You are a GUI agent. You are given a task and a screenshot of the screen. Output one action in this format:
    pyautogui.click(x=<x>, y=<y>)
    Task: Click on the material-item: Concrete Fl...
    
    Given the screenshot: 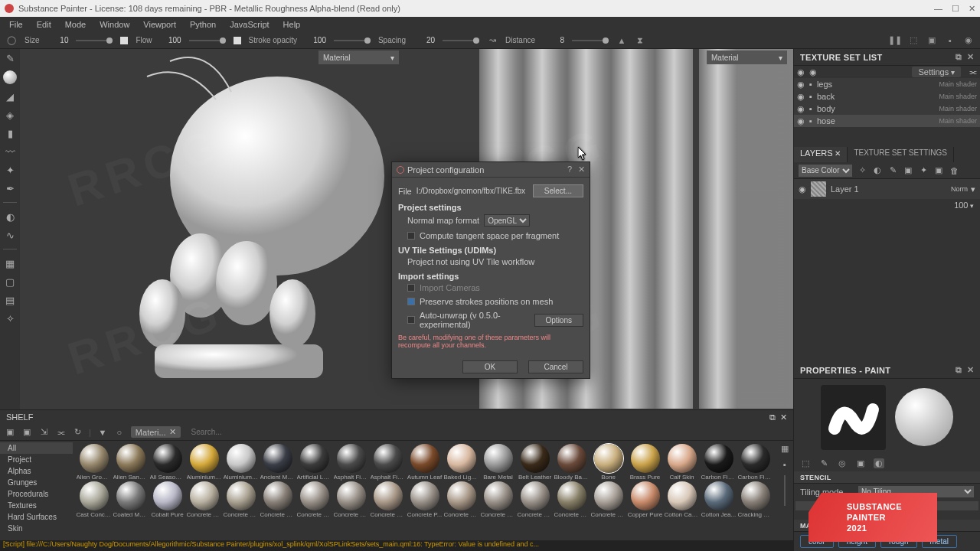 What is the action you would take?
    pyautogui.click(x=314, y=500)
    